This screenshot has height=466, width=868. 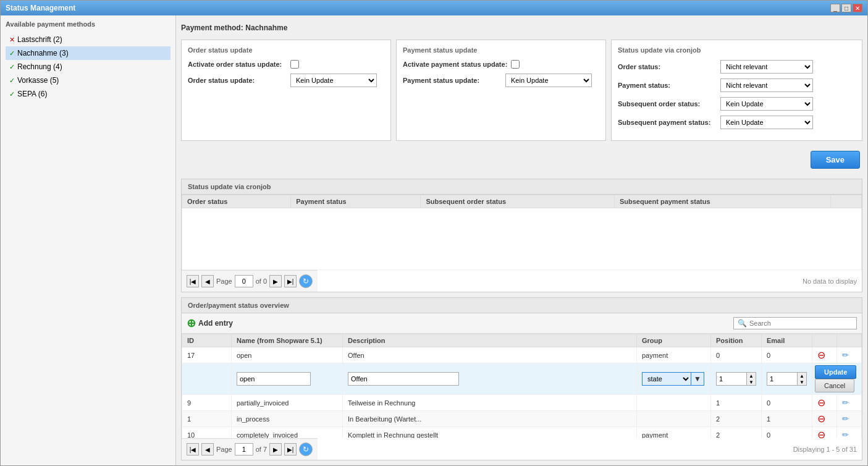 What do you see at coordinates (88, 67) in the screenshot?
I see `sidebar-item-rechnung: ✓ Rechnung (4)` at bounding box center [88, 67].